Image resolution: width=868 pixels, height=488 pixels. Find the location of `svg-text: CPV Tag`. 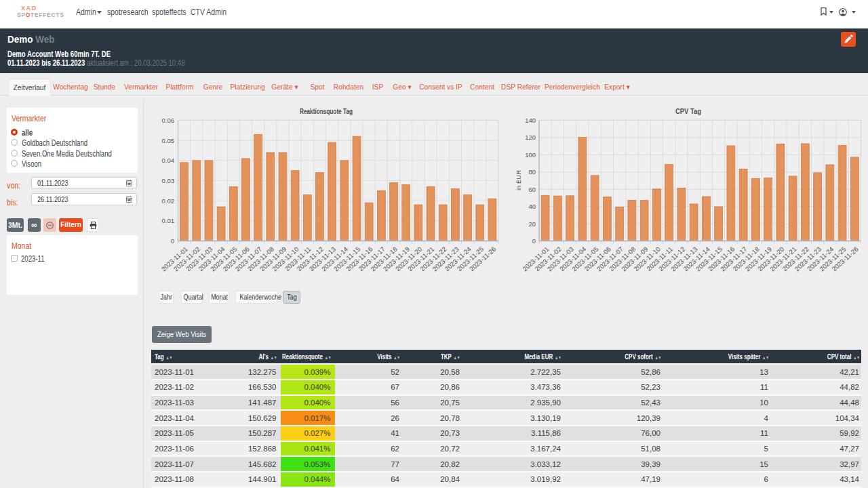

svg-text: CPV Tag is located at coordinates (688, 111).